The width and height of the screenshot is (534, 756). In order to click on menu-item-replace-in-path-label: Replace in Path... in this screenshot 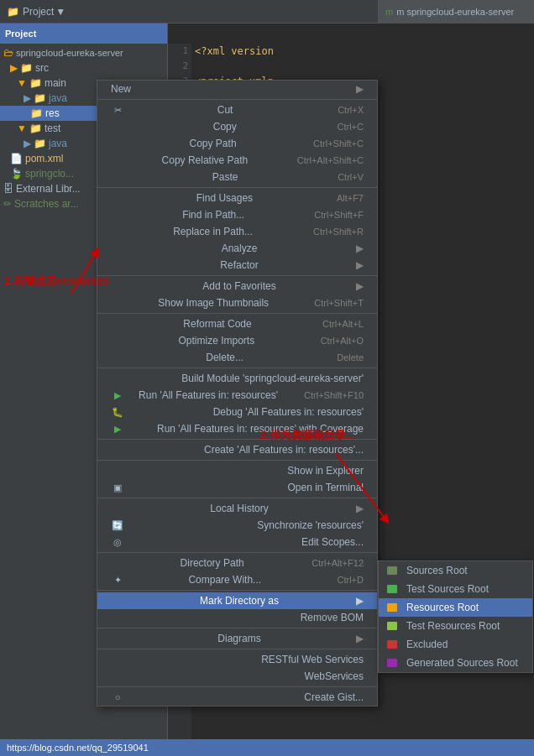, I will do `click(213, 232)`.